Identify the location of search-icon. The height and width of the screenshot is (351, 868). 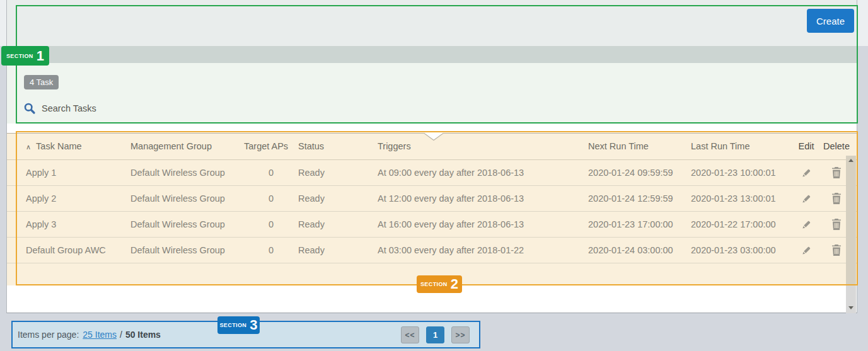
(30, 108).